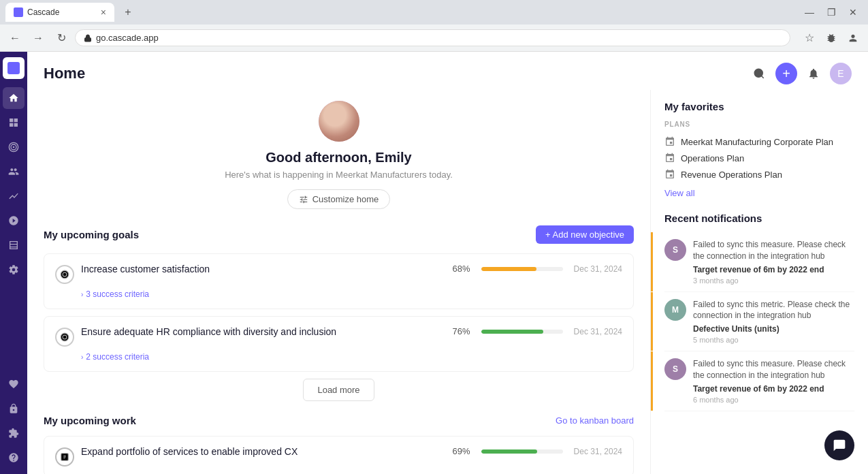 This screenshot has width=868, height=474. What do you see at coordinates (38, 38) in the screenshot?
I see `forward-button: →` at bounding box center [38, 38].